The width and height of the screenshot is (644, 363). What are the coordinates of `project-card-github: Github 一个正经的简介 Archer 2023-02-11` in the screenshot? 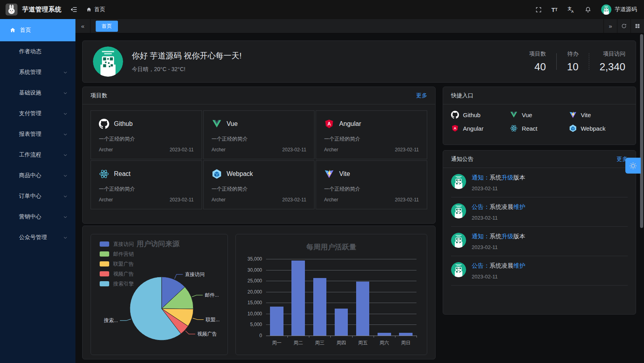 It's located at (146, 135).